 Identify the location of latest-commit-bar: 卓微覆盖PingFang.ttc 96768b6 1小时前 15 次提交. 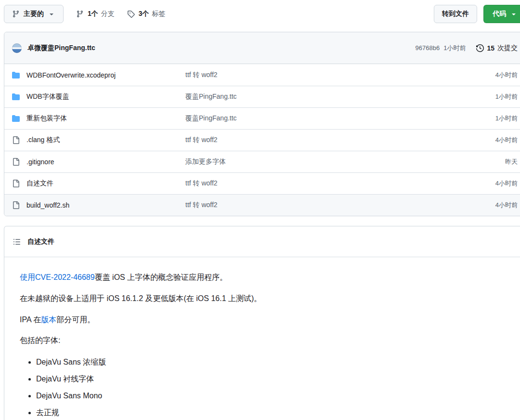
(262, 48).